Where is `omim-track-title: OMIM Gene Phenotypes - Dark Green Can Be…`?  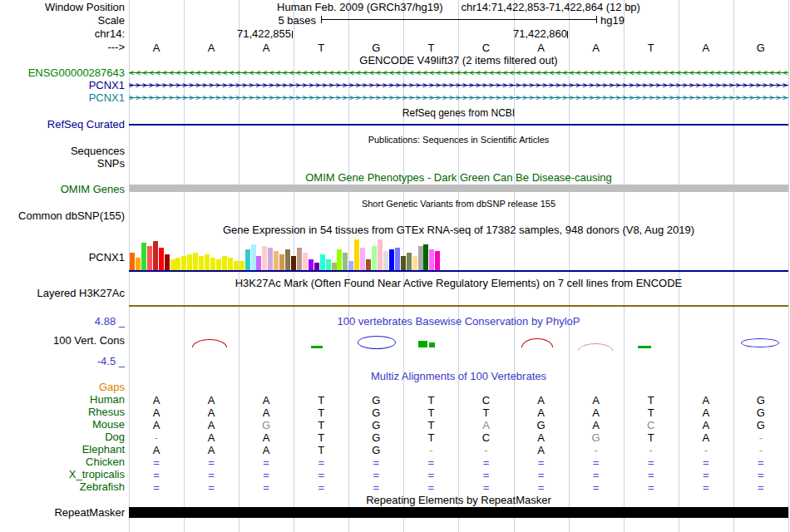
omim-track-title: OMIM Gene Phenotypes - Dark Green Can Be… is located at coordinates (459, 178).